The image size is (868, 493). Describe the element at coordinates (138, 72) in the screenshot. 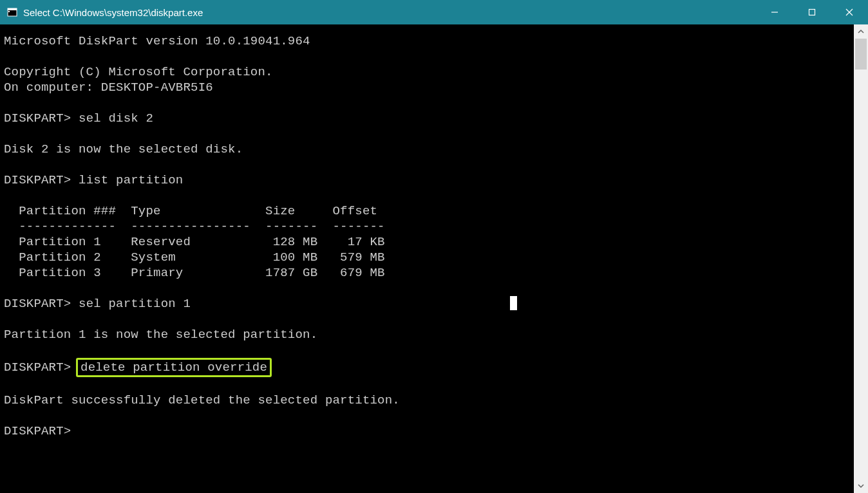

I see `line-copyright: Copyright (C) Microsoft Corporation.` at that location.